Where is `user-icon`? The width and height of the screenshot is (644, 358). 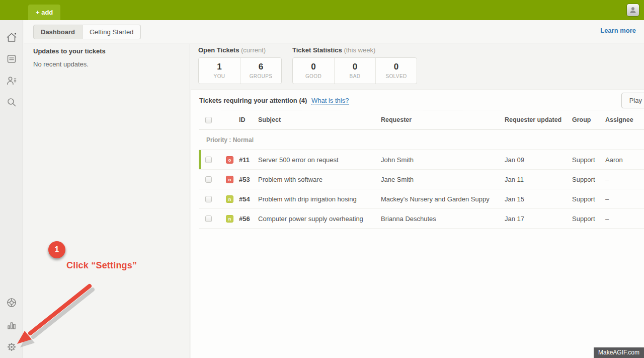
user-icon is located at coordinates (633, 10).